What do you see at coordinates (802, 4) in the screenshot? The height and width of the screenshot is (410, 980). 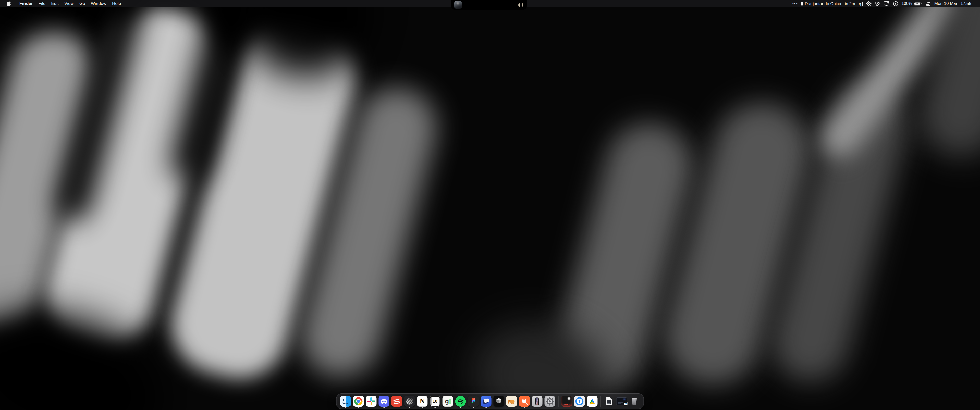 I see `reminder-bar-icon` at bounding box center [802, 4].